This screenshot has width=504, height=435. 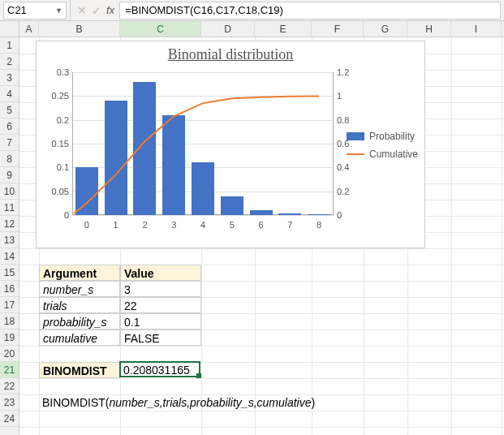 What do you see at coordinates (29, 29) in the screenshot?
I see `column-header-A: A` at bounding box center [29, 29].